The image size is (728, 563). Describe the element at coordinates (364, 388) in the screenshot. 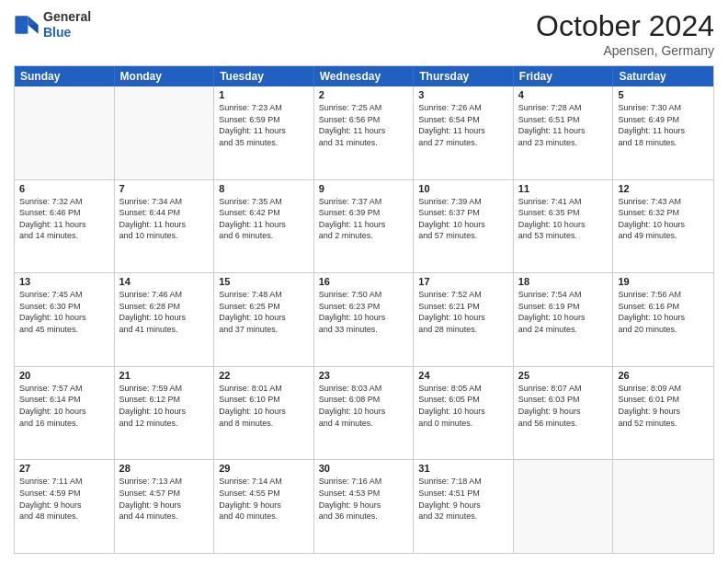

I see `cell-line: Sunrise: 8:03 AM` at that location.